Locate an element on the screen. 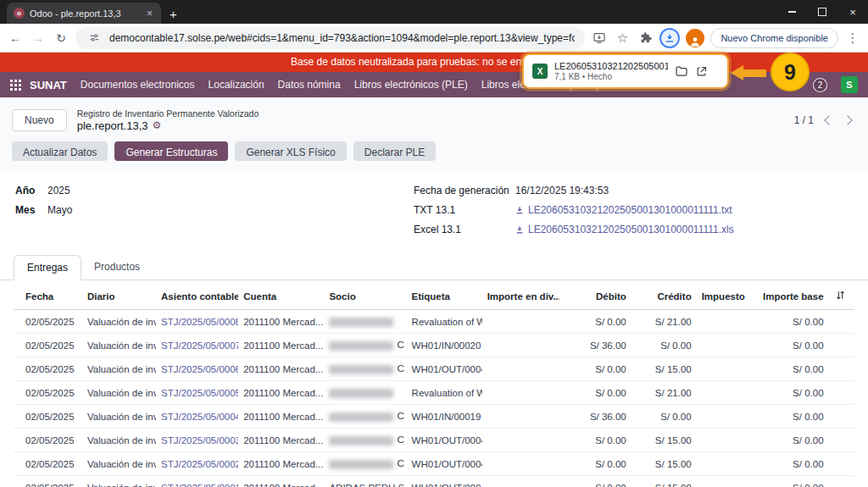 The height and width of the screenshot is (487, 868). journal-entry-link: STJ/2025/05/0001 is located at coordinates (200, 484).